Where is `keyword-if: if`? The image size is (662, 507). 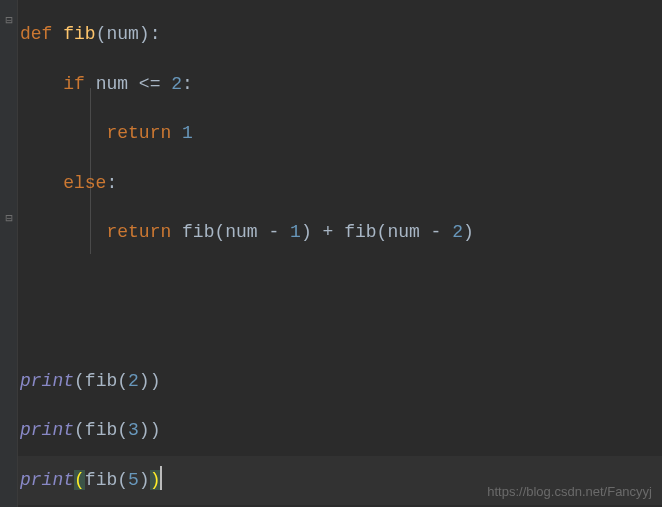
keyword-if: if is located at coordinates (74, 84).